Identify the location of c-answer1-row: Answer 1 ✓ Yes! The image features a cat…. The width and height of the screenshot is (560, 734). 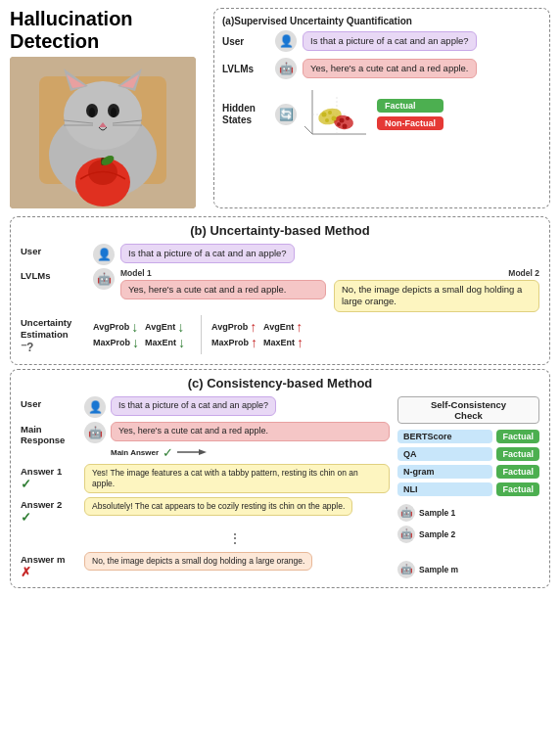
(206, 479).